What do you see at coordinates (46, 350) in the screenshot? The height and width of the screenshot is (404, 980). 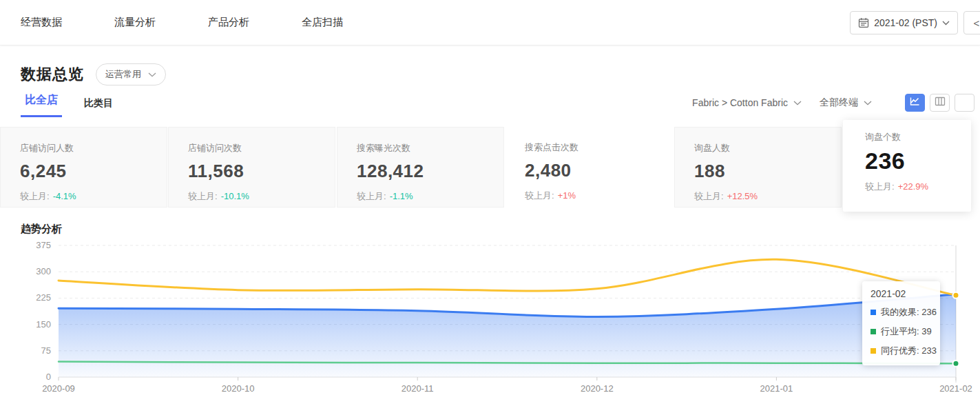 I see `svg-text: 75` at bounding box center [46, 350].